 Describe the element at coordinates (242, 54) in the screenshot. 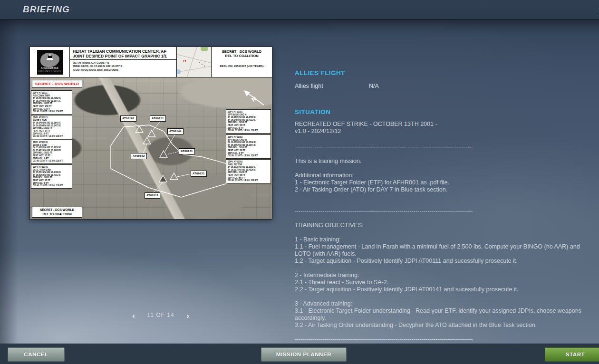

I see `classification-banner: SECRET - DCS WORLD REL TO COALITION` at that location.